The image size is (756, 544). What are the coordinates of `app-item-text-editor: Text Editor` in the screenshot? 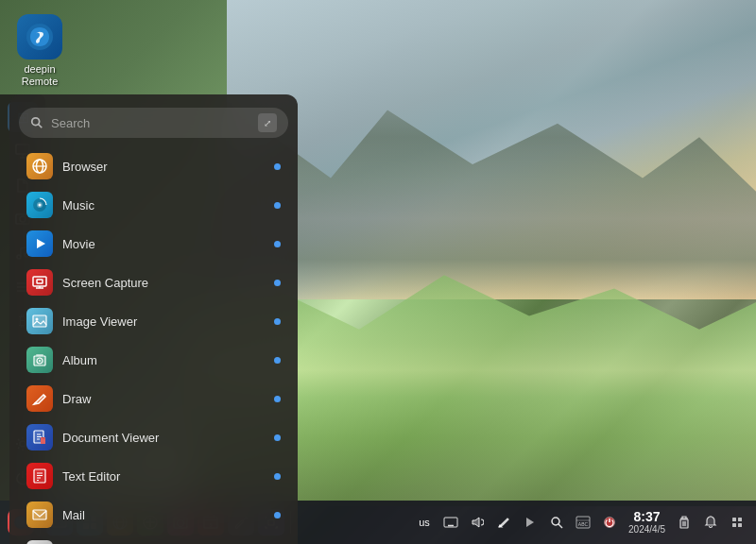 It's located at (153, 476).